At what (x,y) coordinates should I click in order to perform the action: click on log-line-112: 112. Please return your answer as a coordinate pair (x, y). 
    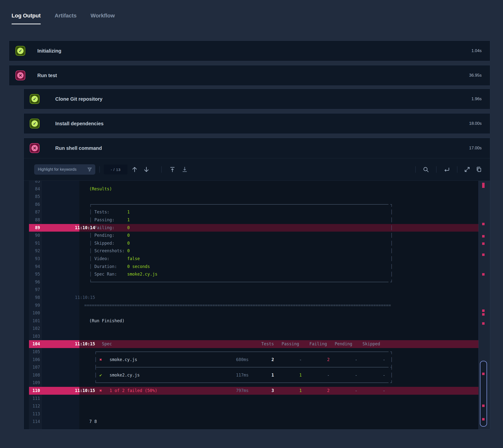
    Looking at the image, I should click on (259, 406).